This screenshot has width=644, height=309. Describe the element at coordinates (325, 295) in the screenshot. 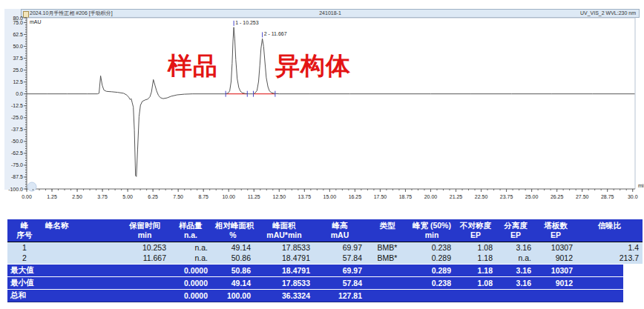

I see `table-row: 总和0.0000100.0036.3324127.81` at that location.